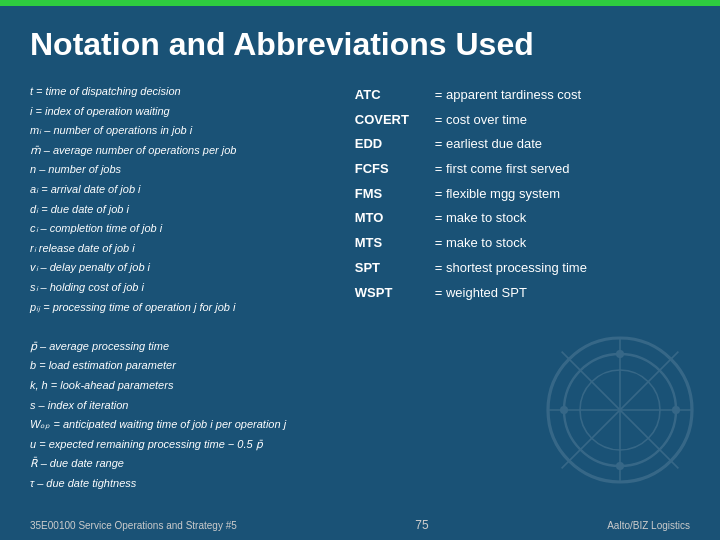  Describe the element at coordinates (395, 96) in the screenshot. I see `abbrev-key: ATC` at that location.